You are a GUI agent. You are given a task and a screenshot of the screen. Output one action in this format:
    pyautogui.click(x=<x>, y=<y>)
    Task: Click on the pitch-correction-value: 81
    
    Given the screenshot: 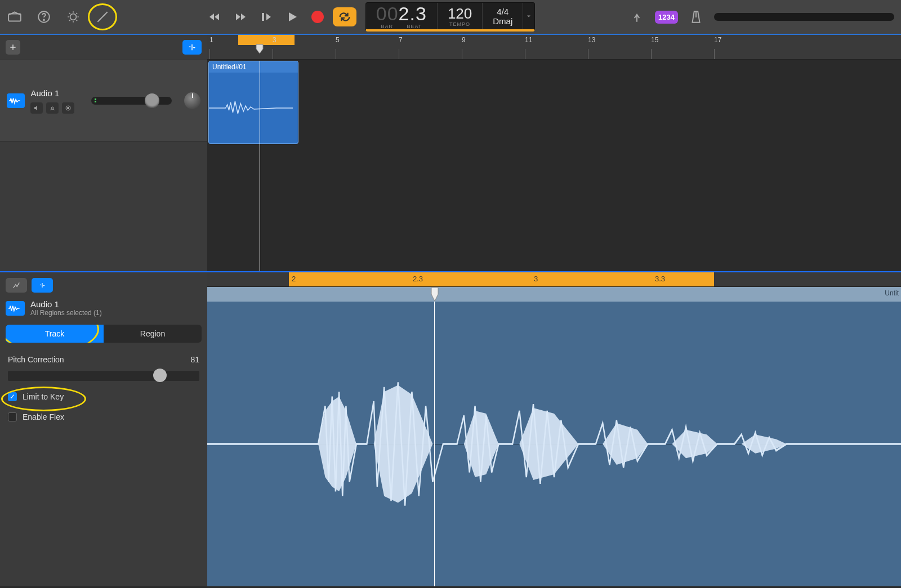 What is the action you would take?
    pyautogui.click(x=195, y=360)
    